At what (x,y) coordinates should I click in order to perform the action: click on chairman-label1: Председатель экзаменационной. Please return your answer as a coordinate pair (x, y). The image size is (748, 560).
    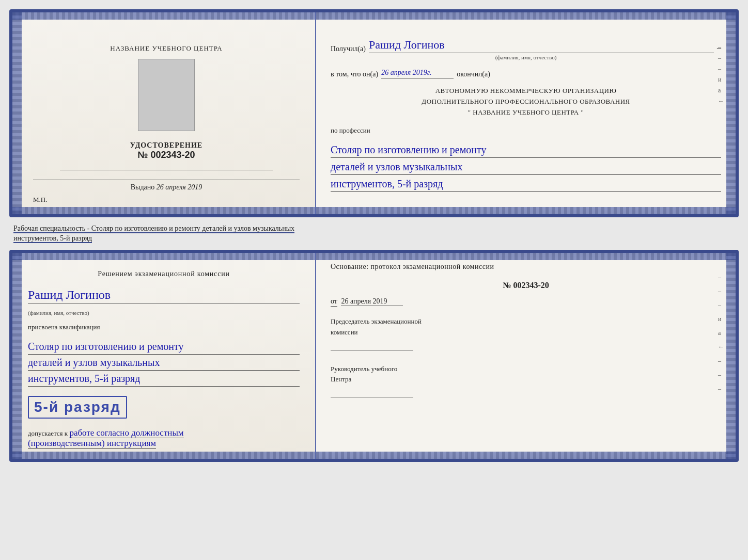
    Looking at the image, I should click on (526, 322).